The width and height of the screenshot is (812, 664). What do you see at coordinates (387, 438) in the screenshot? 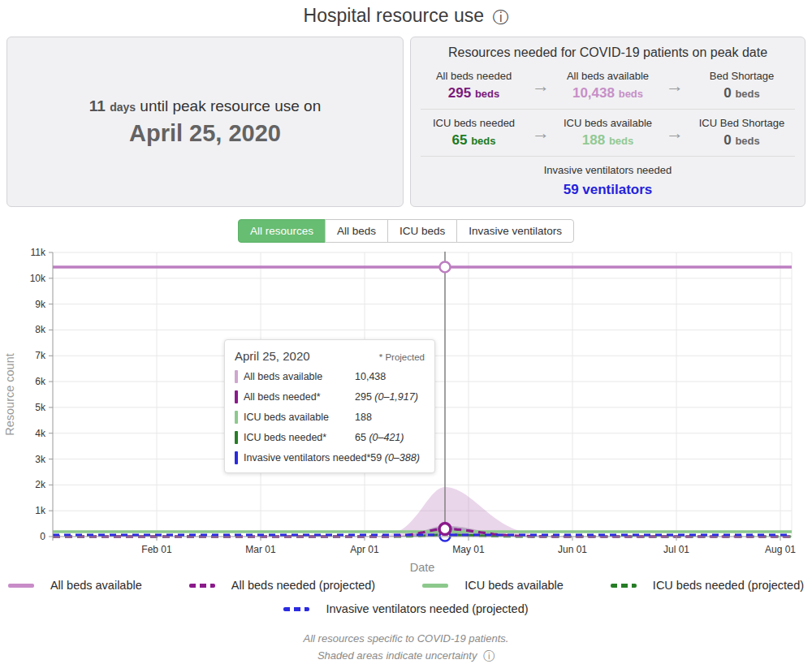
I see `tooltip-range: (0–421)` at bounding box center [387, 438].